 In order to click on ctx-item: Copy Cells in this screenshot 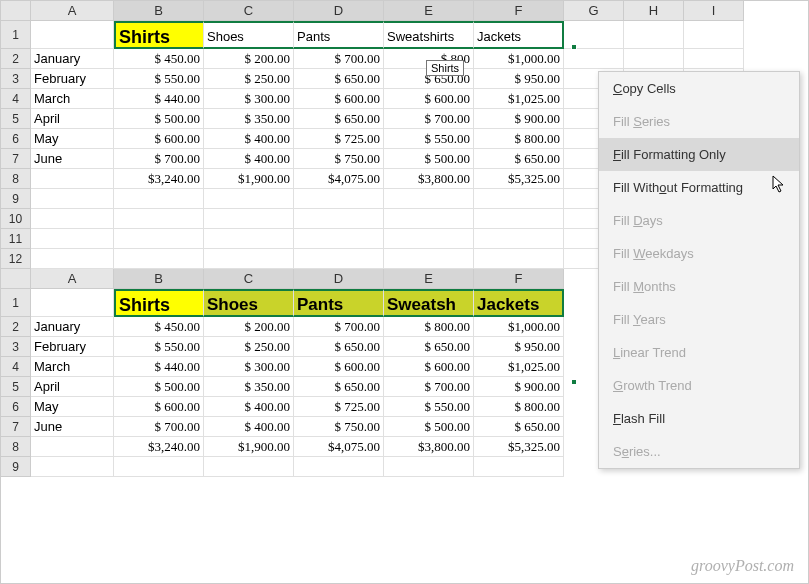, I will do `click(699, 88)`.